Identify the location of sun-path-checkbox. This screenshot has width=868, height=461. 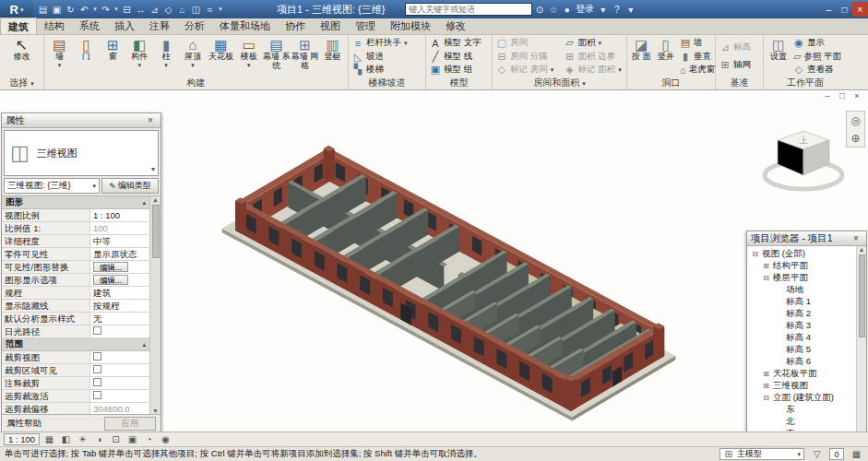
(98, 330).